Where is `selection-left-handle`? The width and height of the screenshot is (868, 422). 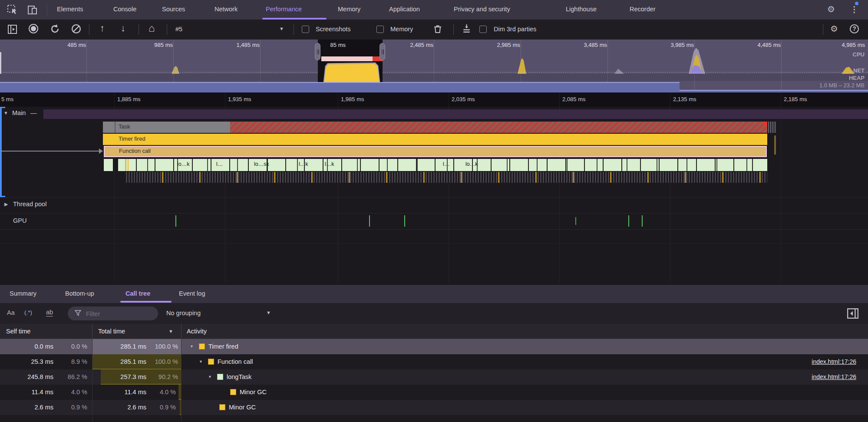 selection-left-handle is located at coordinates (318, 52).